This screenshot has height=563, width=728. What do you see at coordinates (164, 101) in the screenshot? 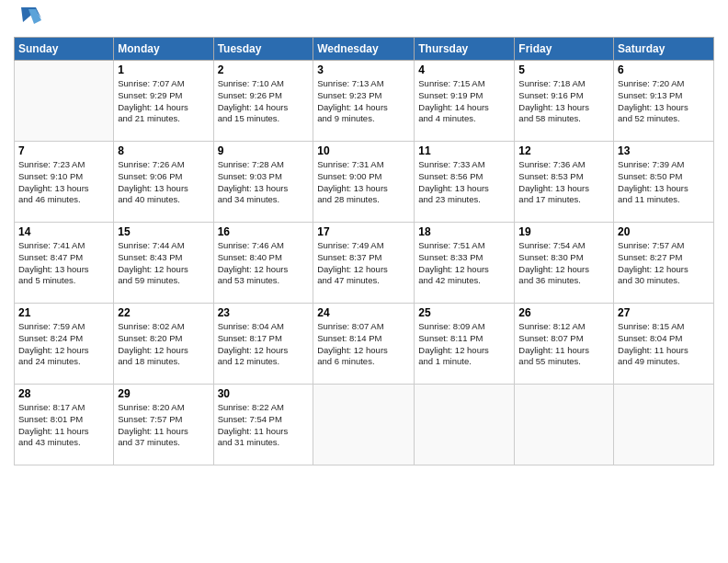
I see `day-cell: 1Sunrise: 7:07 AM Sunset: 9:29 PM Daylig…` at bounding box center [164, 101].